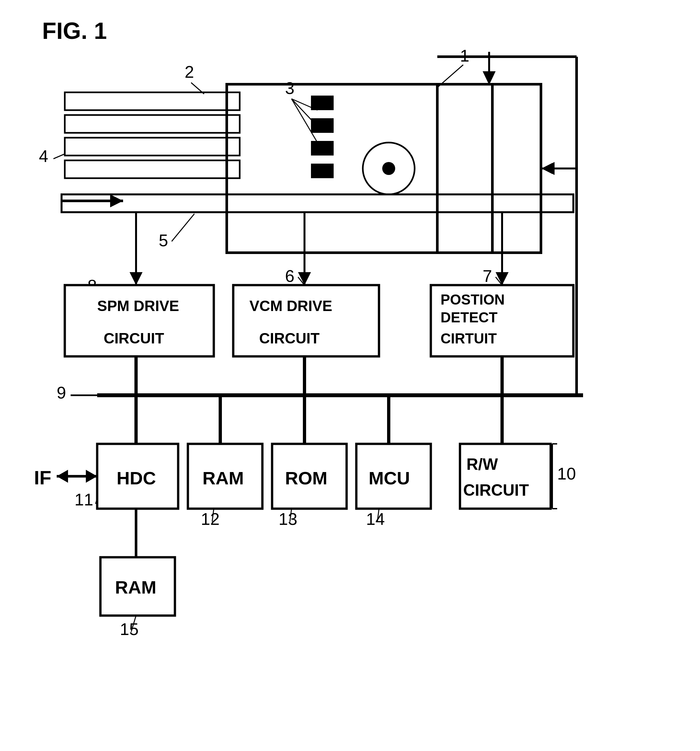  I want to click on svg-text: 11, so click(84, 499).